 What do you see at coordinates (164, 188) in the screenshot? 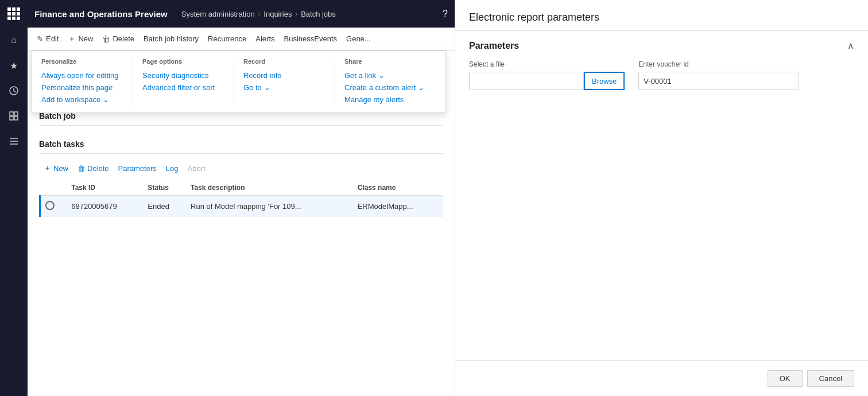
I see `col-status: Status` at bounding box center [164, 188].